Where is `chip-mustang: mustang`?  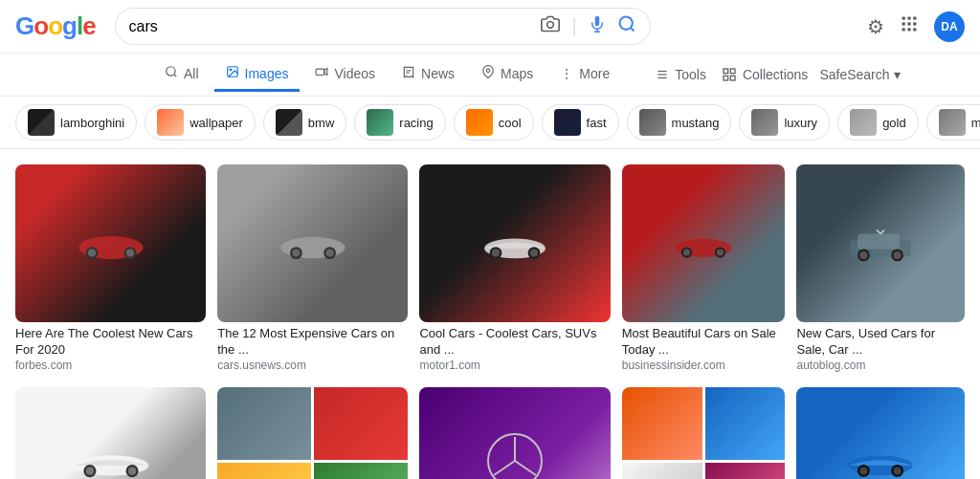 chip-mustang: mustang is located at coordinates (679, 122).